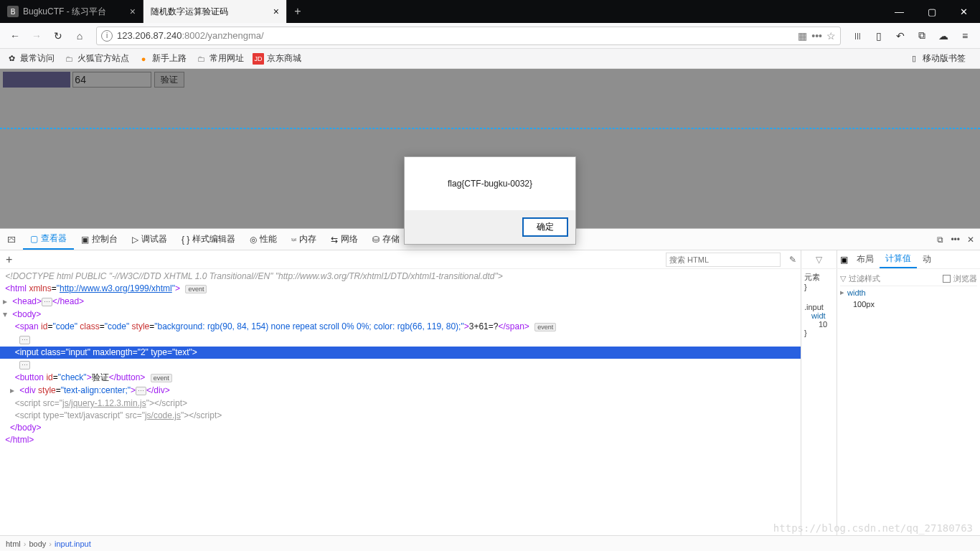 This screenshot has width=980, height=551. I want to click on bookmark-item: 🗀火狐官方站点, so click(96, 59).